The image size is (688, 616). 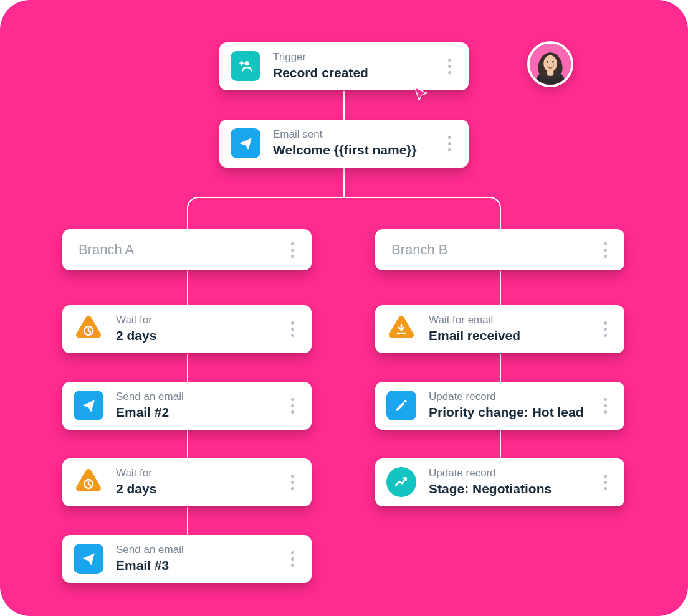 What do you see at coordinates (401, 329) in the screenshot?
I see `download-triangle-icon` at bounding box center [401, 329].